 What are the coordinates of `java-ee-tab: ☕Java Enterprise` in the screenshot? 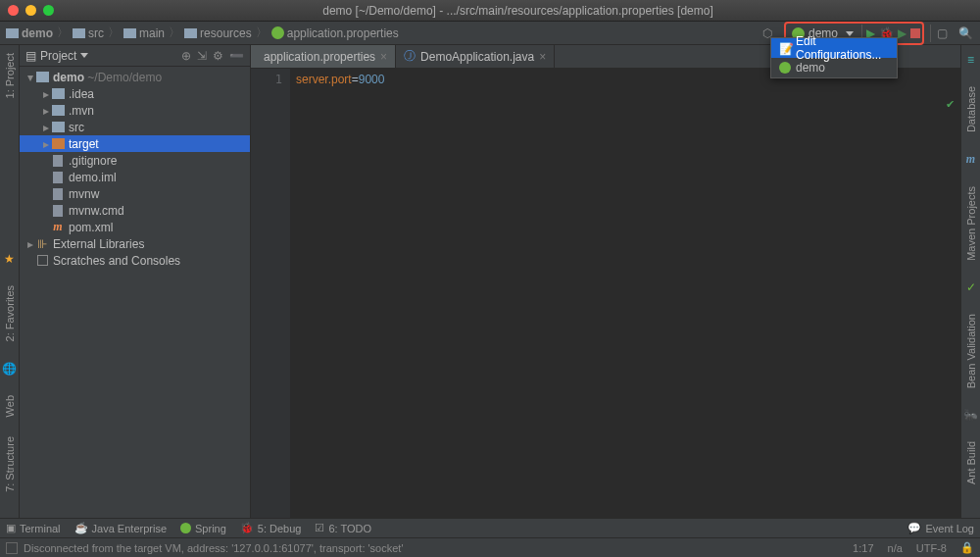 It's located at (121, 528).